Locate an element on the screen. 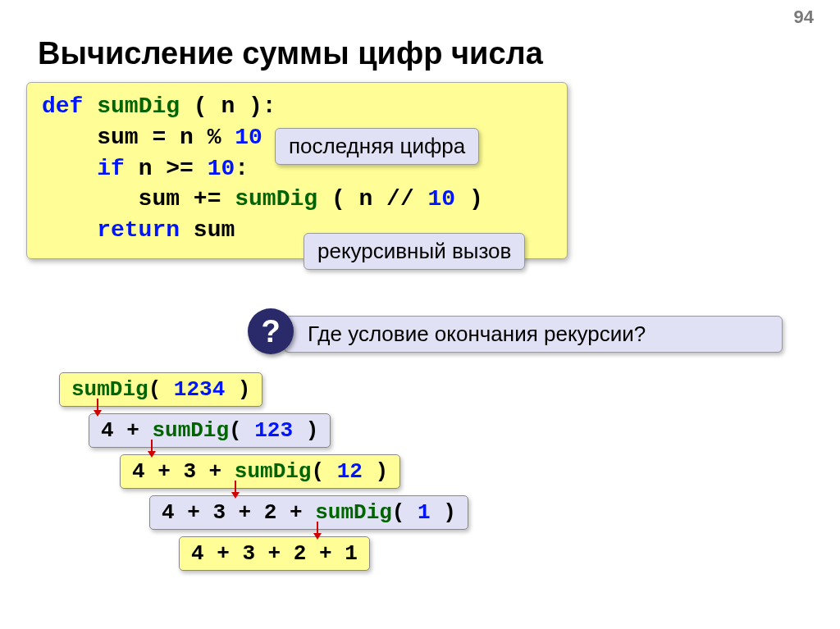 This screenshot has height=629, width=840. rec-step-5: 4 + 3 + 2 + 1 is located at coordinates (274, 554).